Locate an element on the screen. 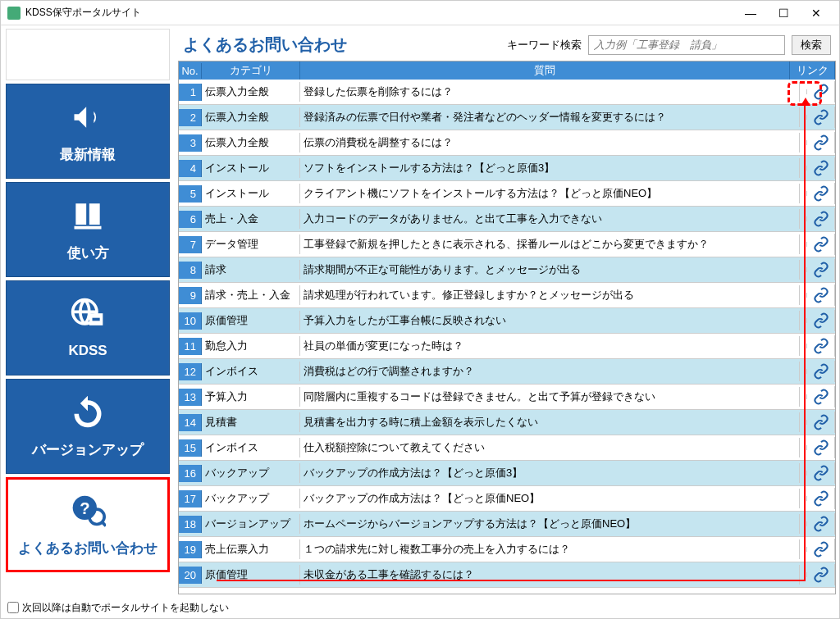  refresh-icon is located at coordinates (88, 415).